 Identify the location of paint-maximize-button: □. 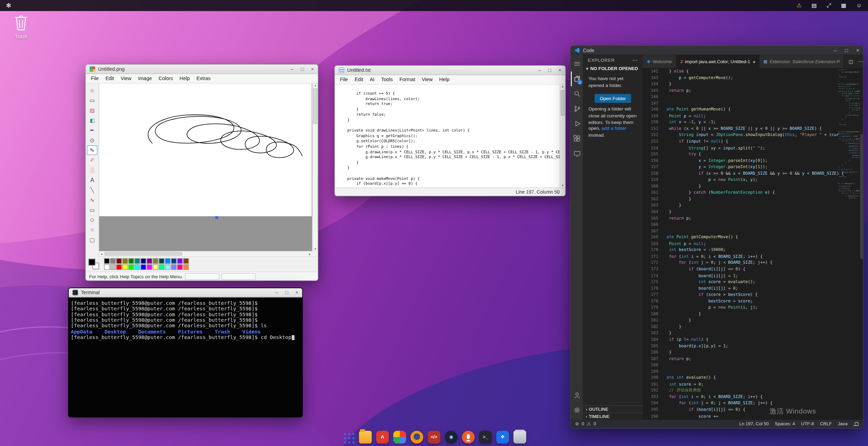
(302, 69).